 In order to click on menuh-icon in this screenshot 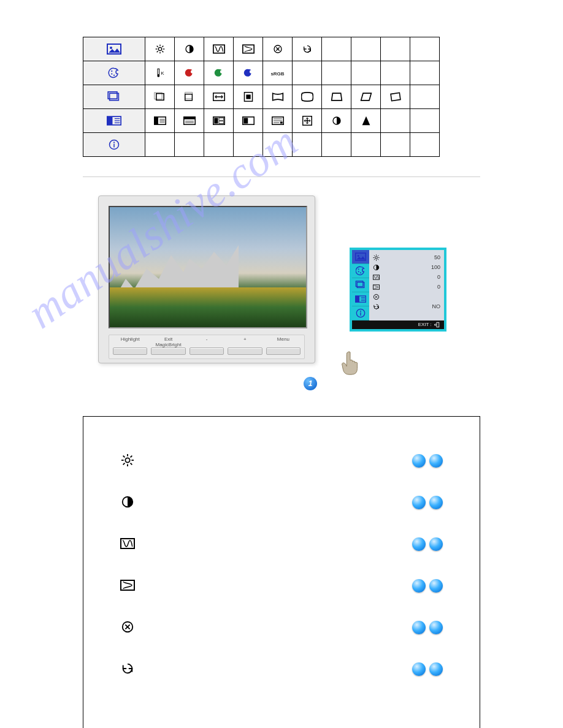, I will do `click(160, 121)`.